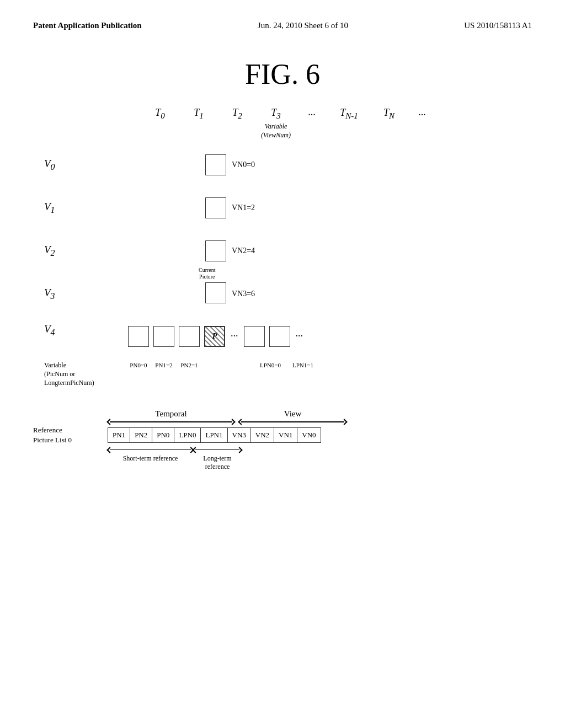 This screenshot has height=728, width=565. I want to click on variable-viewnum-line1: Variable, so click(276, 126).